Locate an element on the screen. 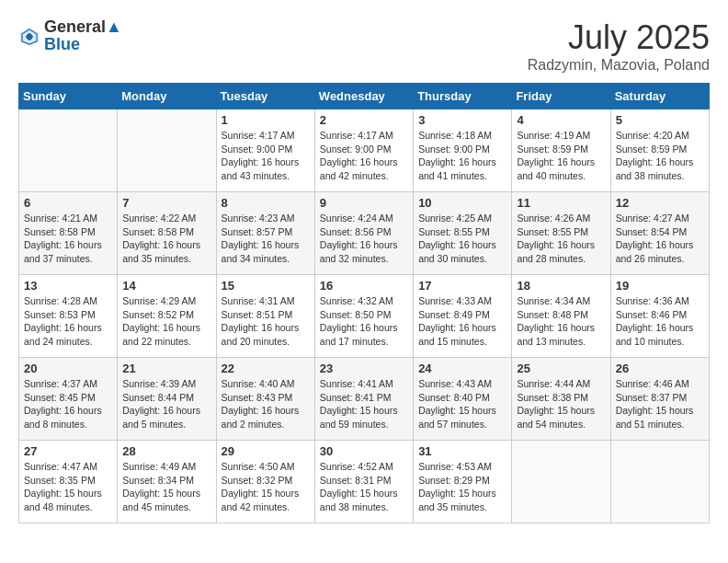 The width and height of the screenshot is (728, 563). month-year: July 2025 is located at coordinates (619, 38).